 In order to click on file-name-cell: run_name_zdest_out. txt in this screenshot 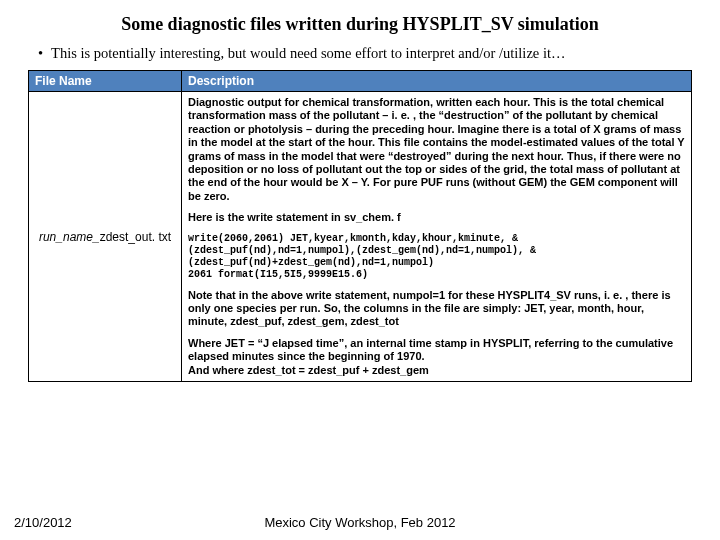, I will do `click(106, 237)`.